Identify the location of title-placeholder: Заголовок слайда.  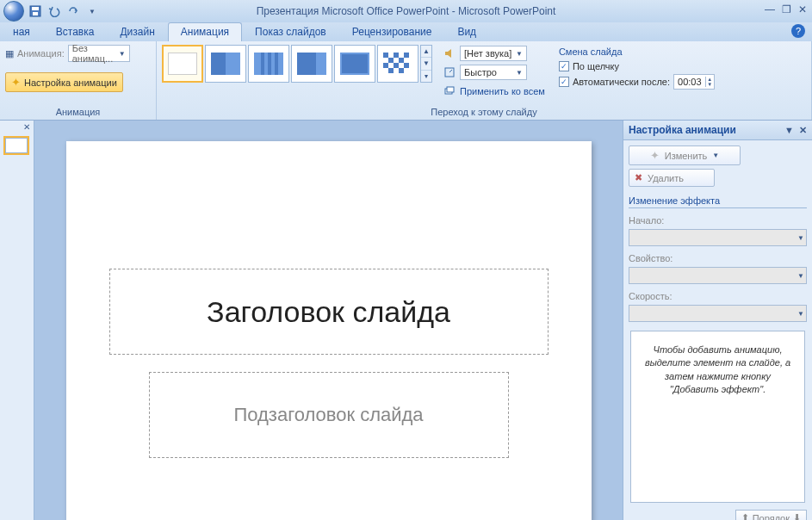
(329, 312).